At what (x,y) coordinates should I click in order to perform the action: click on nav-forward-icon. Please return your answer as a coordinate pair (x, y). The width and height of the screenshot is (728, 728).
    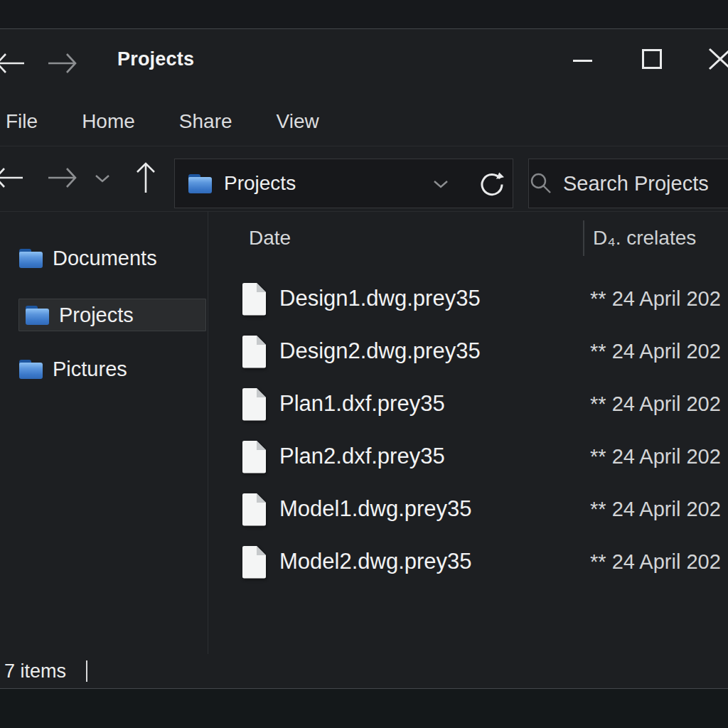
    Looking at the image, I should click on (63, 178).